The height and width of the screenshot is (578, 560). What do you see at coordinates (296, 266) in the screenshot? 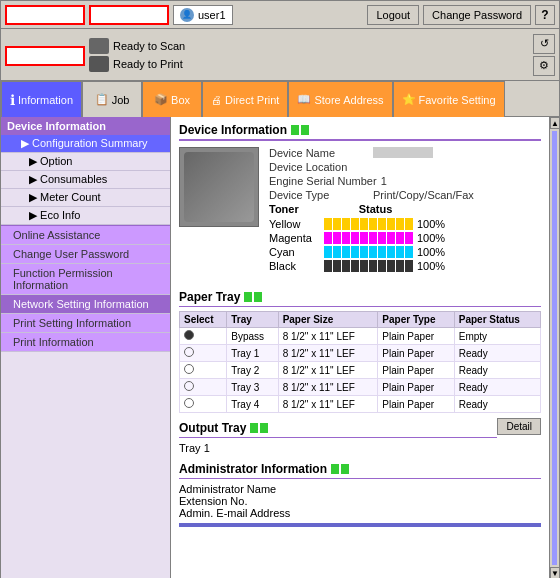
I see `toner-black-name: Black` at bounding box center [296, 266].